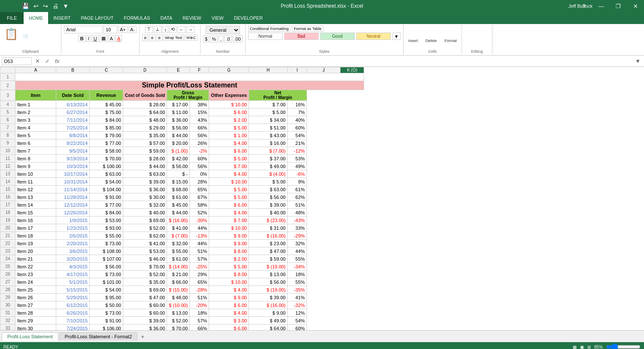 Image resolution: width=644 pixels, height=349 pixels. Describe the element at coordinates (221, 39) in the screenshot. I see `comma-btn: ,` at that location.